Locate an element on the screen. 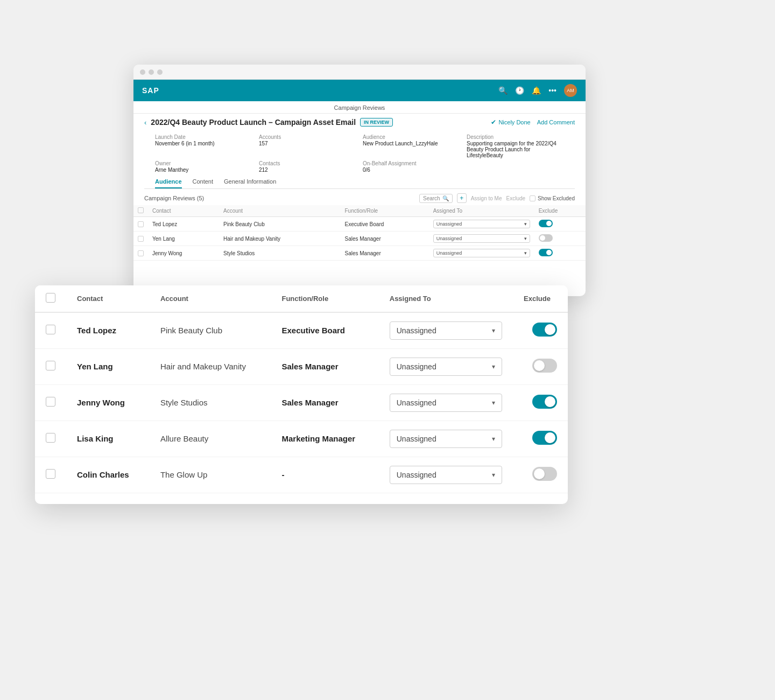 The width and height of the screenshot is (775, 700). col-account: Account is located at coordinates (280, 211).